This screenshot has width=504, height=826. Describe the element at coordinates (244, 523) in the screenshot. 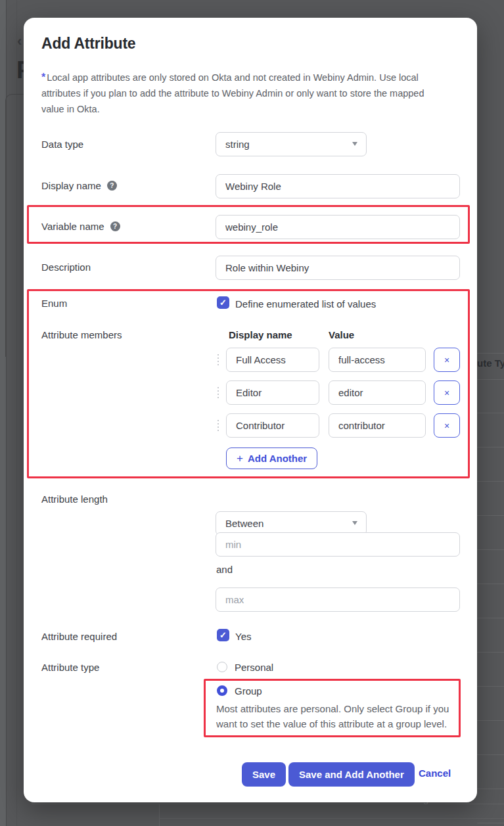

I see `attribute-length-value: Between` at that location.